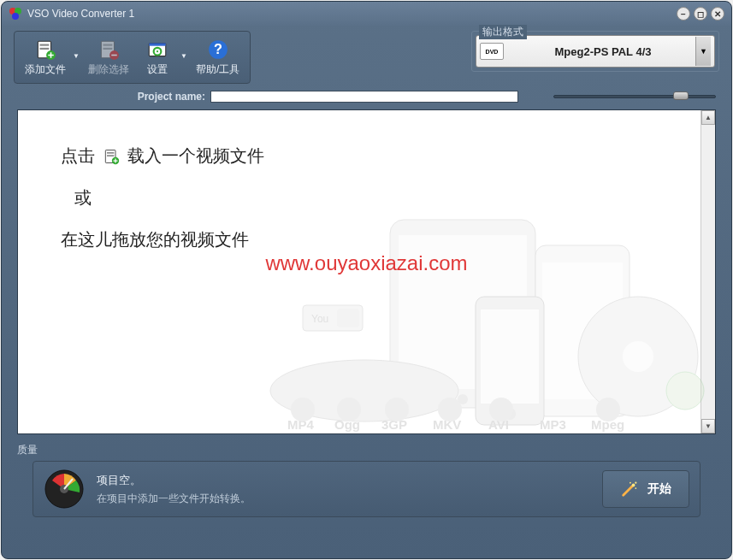 This screenshot has width=733, height=560. What do you see at coordinates (77, 57) in the screenshot?
I see `add-file-dropdown: ▼` at bounding box center [77, 57].